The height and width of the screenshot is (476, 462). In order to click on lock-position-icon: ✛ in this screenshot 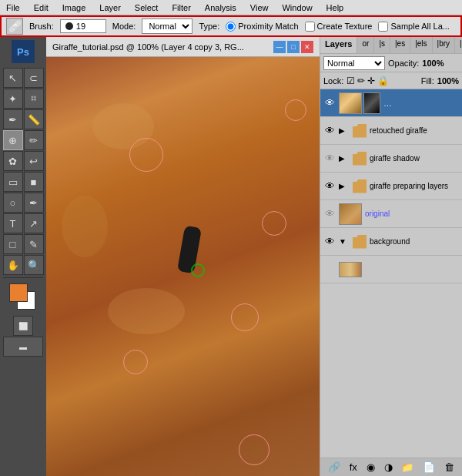, I will do `click(371, 81)`.